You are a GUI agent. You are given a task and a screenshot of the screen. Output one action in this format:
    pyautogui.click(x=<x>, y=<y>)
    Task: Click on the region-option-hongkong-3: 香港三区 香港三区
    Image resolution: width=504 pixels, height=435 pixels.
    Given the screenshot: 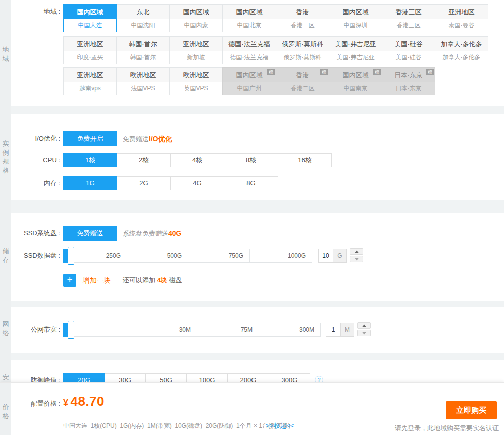 What is the action you would take?
    pyautogui.click(x=409, y=18)
    